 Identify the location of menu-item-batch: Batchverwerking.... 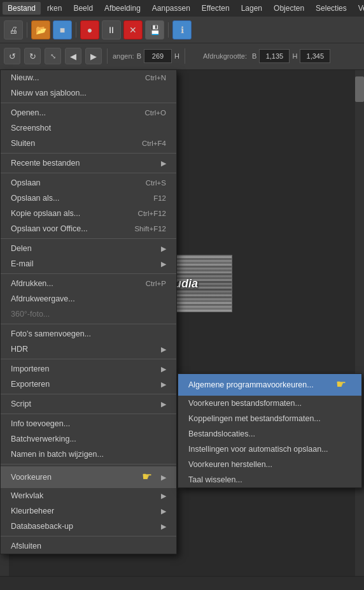
(88, 439).